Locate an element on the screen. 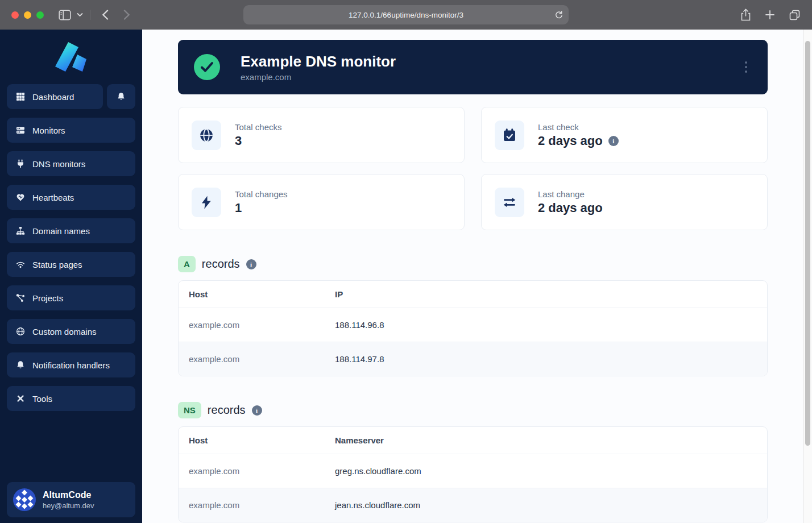 The height and width of the screenshot is (523, 812). sidebar-item-monitors: Monitors is located at coordinates (71, 130).